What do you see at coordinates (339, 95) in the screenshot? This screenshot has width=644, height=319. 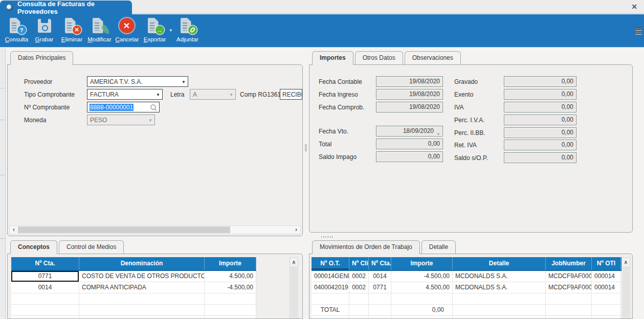 I see `fecha-ingreso-label: Fecha Ingreso` at bounding box center [339, 95].